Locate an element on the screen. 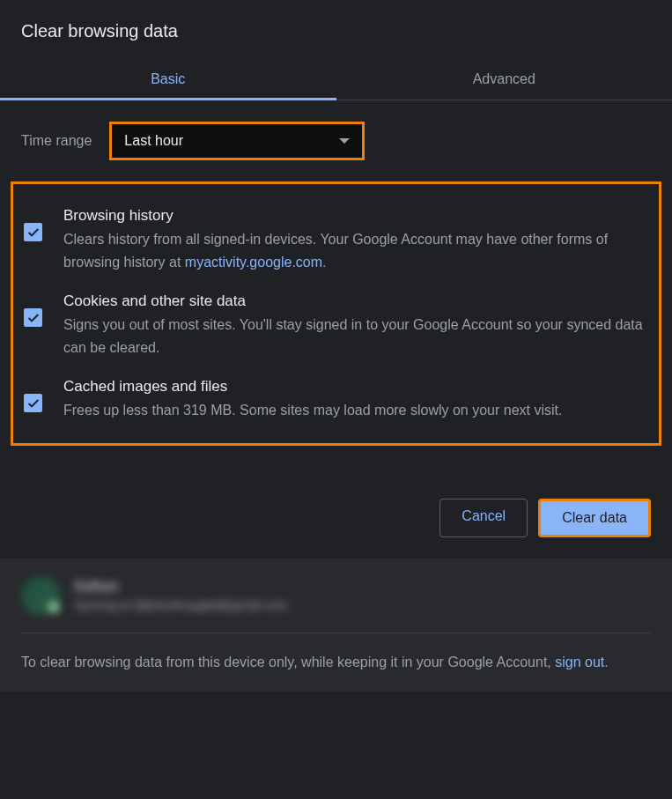 The height and width of the screenshot is (799, 672). option-title: Cached images and files is located at coordinates (356, 387).